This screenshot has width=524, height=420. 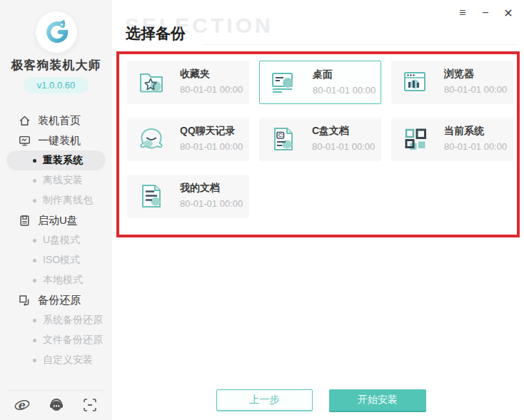 What do you see at coordinates (188, 83) in the screenshot?
I see `backup-card-favorites: 收藏夹 80-01-01 00:00` at bounding box center [188, 83].